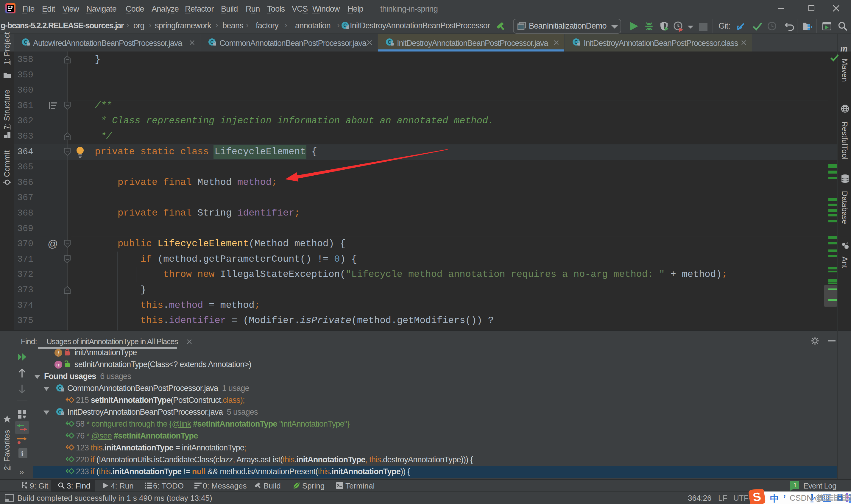 The width and height of the screenshot is (851, 504). I want to click on svg-text: 1, so click(795, 485).